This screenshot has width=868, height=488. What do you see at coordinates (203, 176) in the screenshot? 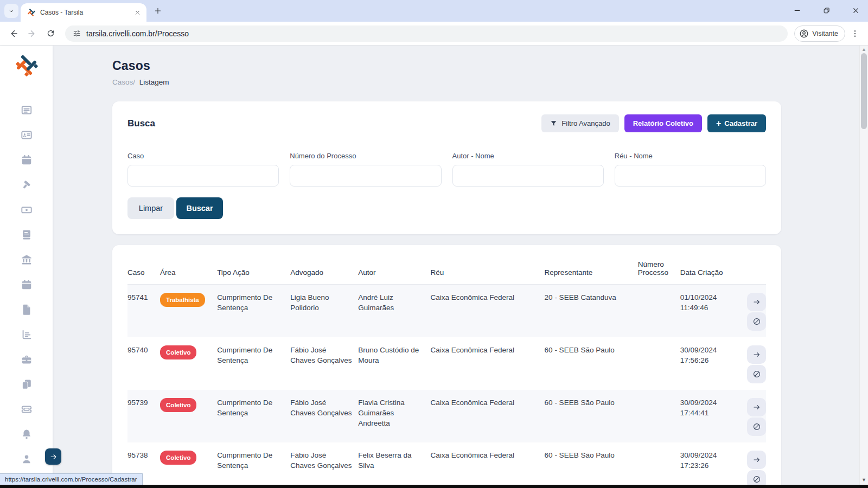
I see `caso-input` at bounding box center [203, 176].